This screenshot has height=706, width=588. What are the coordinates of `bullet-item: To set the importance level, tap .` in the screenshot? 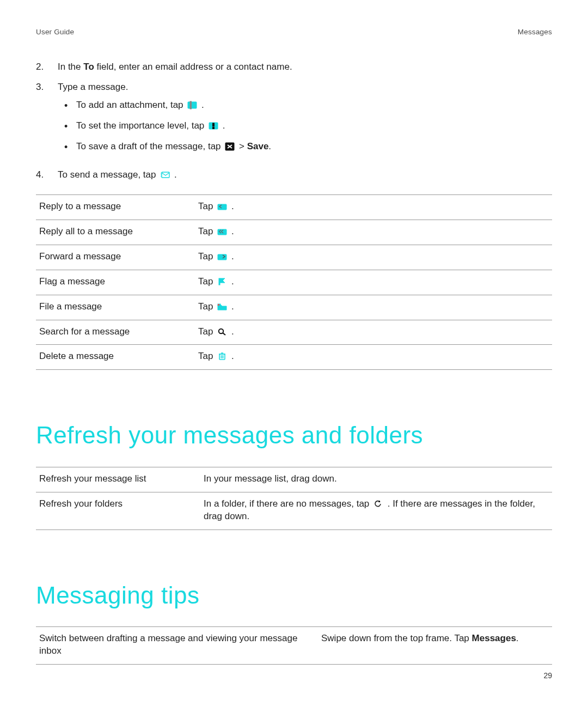 It's located at (308, 126).